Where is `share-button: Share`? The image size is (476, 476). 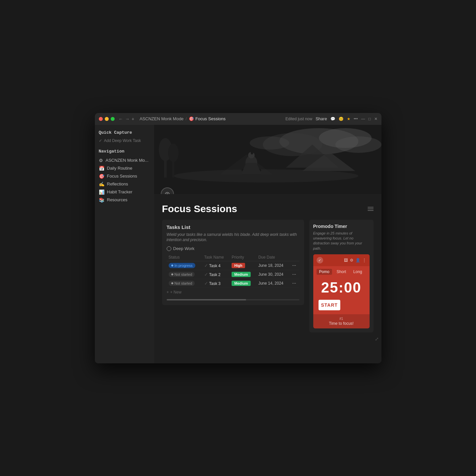
share-button: Share is located at coordinates (322, 119).